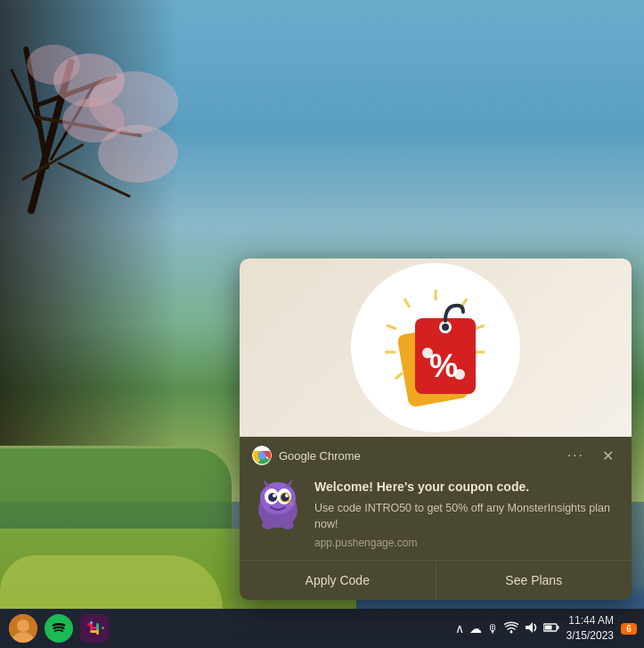  I want to click on notif-close-button: ✕, so click(607, 456).